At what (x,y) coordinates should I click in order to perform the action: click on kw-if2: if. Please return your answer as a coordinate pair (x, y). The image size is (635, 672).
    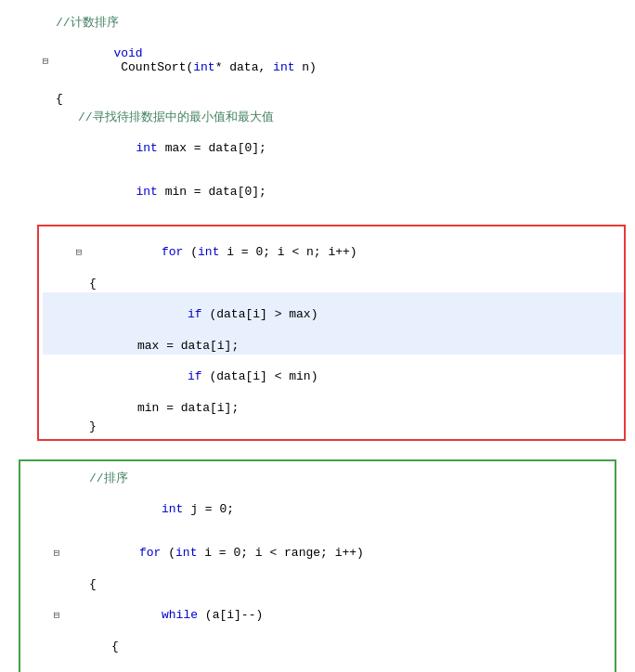
    Looking at the image, I should click on (195, 377).